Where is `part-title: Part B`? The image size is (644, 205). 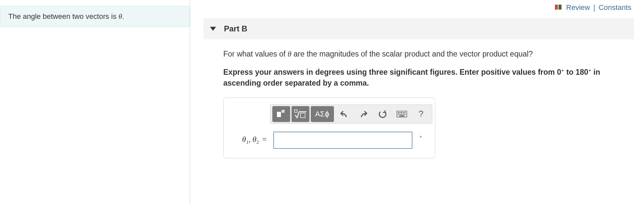
part-title: Part B is located at coordinates (236, 29).